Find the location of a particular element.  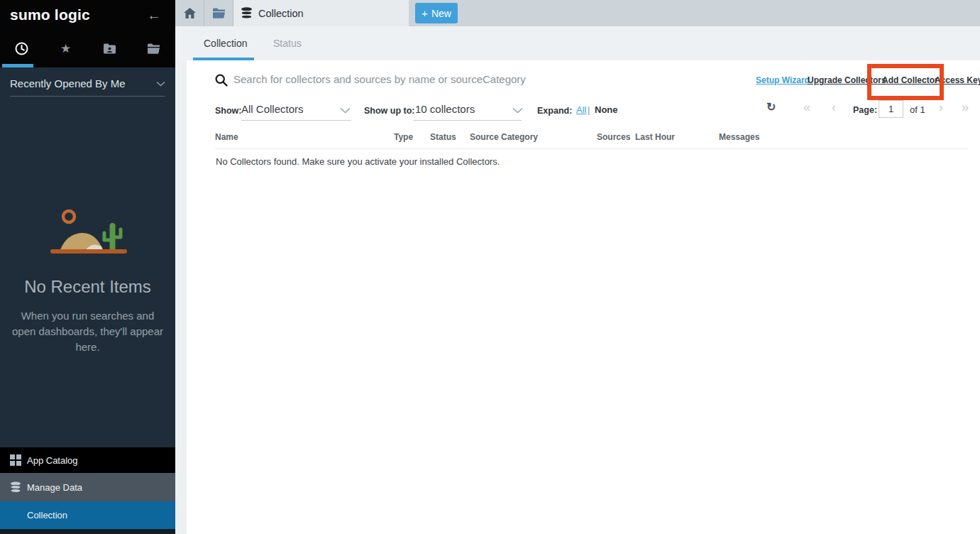

no-recent-items-panel: No Recent Items When you run searches an… is located at coordinates (88, 280).